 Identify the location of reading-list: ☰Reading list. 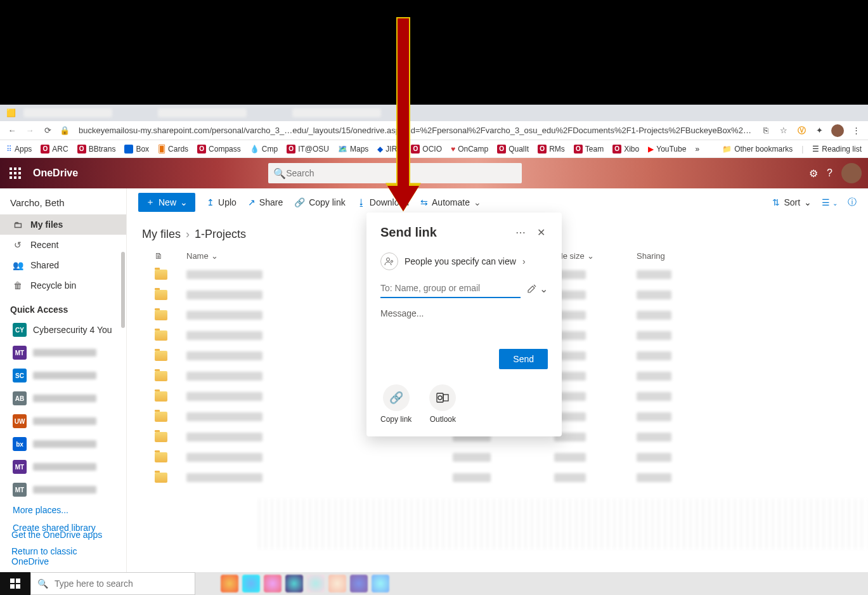
(837, 149).